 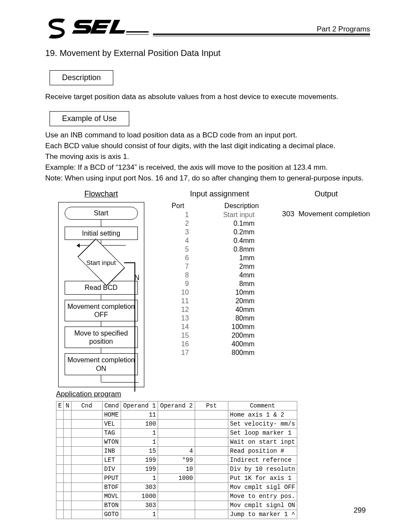 I want to click on ssel-logo-icon, so click(x=97, y=28).